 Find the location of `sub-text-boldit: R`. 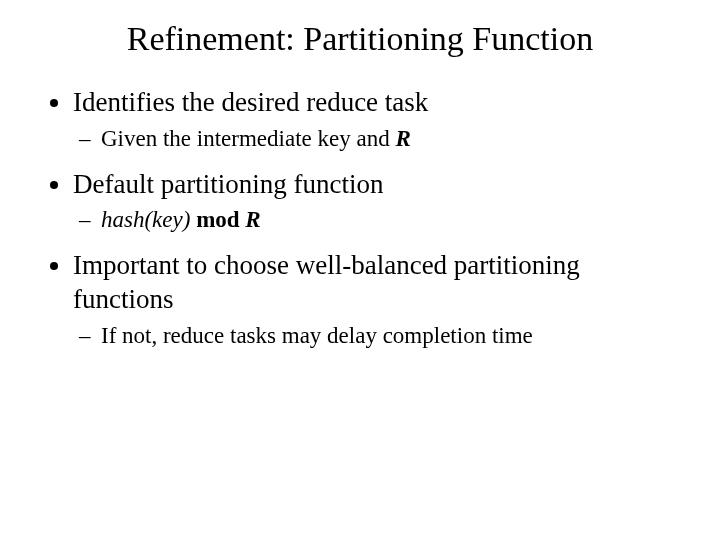

sub-text-boldit: R is located at coordinates (252, 220).